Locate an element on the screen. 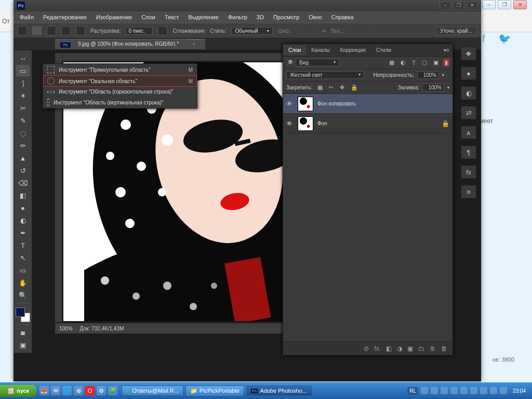 The image size is (532, 399). start-button: 🪟 пуск is located at coordinates (18, 391).